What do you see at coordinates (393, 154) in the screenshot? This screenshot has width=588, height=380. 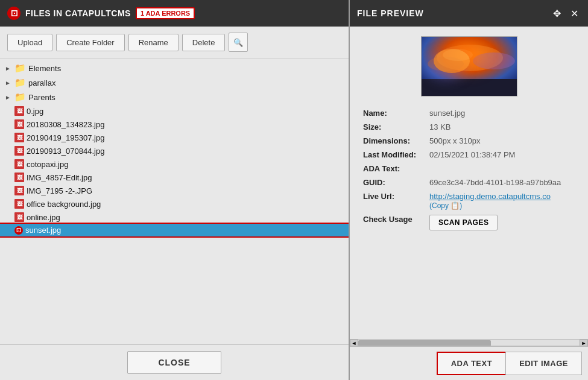 I see `modified-label: Last Modified:` at bounding box center [393, 154].